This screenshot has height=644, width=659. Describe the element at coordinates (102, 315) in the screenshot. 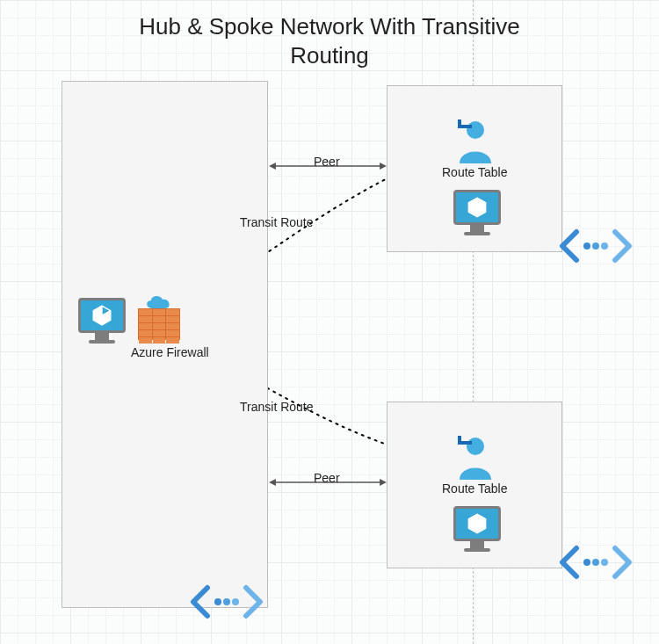

I see `cube-icon` at that location.